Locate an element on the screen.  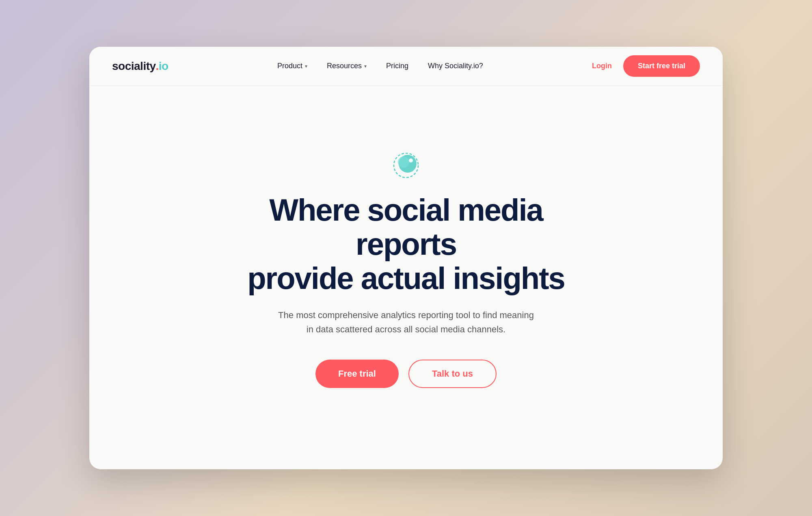
nav-link-product: Product ▾ is located at coordinates (292, 66).